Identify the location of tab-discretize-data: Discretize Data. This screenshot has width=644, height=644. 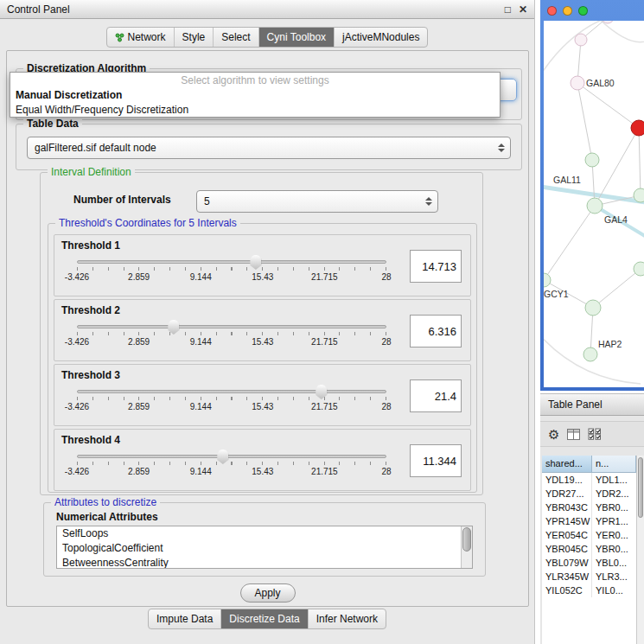
(264, 619).